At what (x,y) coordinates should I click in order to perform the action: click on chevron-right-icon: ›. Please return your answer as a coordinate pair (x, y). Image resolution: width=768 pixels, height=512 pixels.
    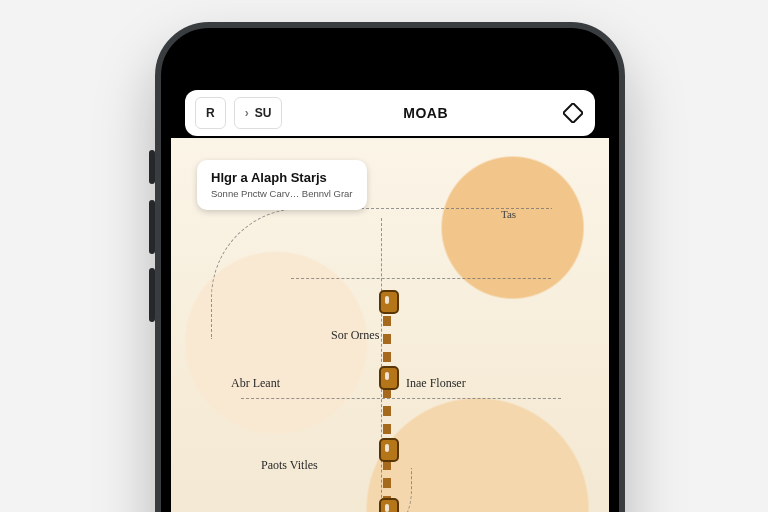
    Looking at the image, I should click on (247, 113).